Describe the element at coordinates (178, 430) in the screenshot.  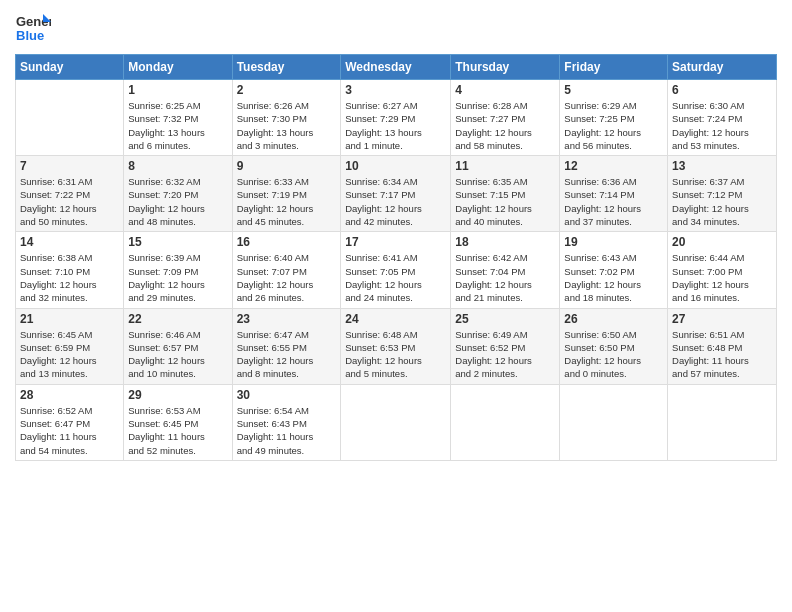
I see `day-info: Sunrise: 6:53 AM Sunset: 6:45 PM Dayligh…` at that location.